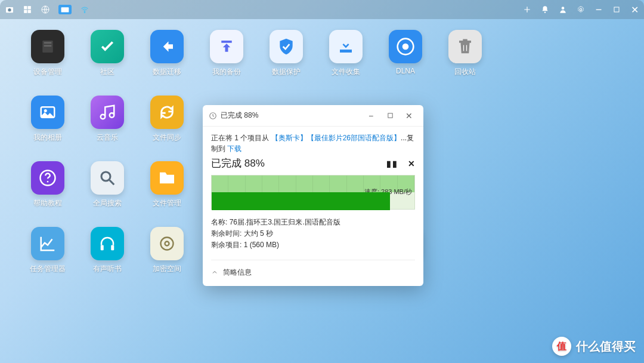 Image resolution: width=644 pixels, height=363 pixels. I want to click on sync-icon, so click(167, 112).